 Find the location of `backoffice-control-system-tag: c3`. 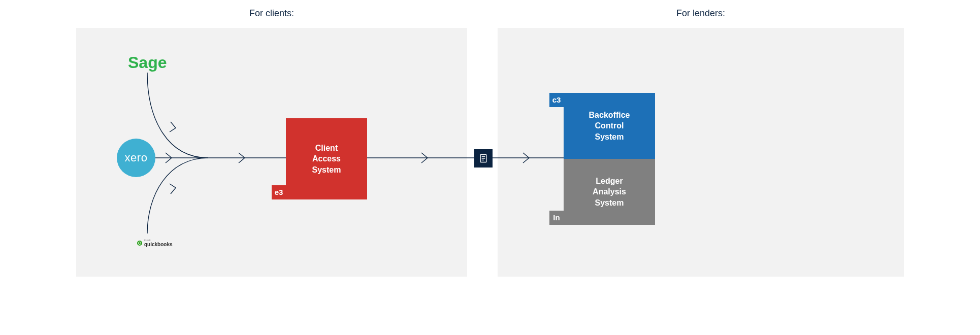

backoffice-control-system-tag: c3 is located at coordinates (557, 100).